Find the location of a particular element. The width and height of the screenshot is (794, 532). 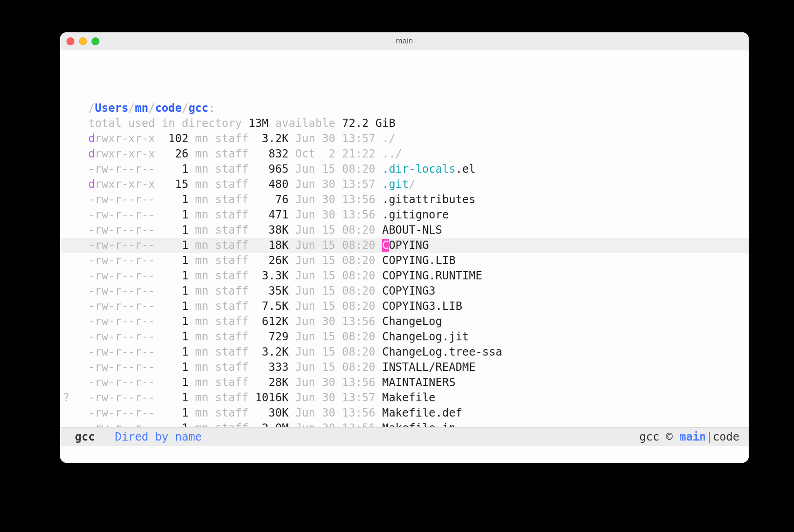

modeline-mode: Dired by name is located at coordinates (159, 437).